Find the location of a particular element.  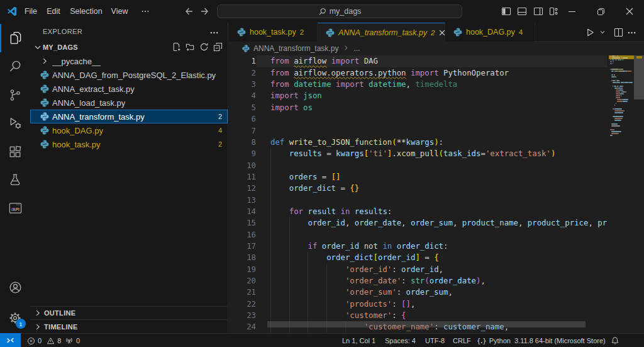

code-token: order_date is located at coordinates (378, 223).